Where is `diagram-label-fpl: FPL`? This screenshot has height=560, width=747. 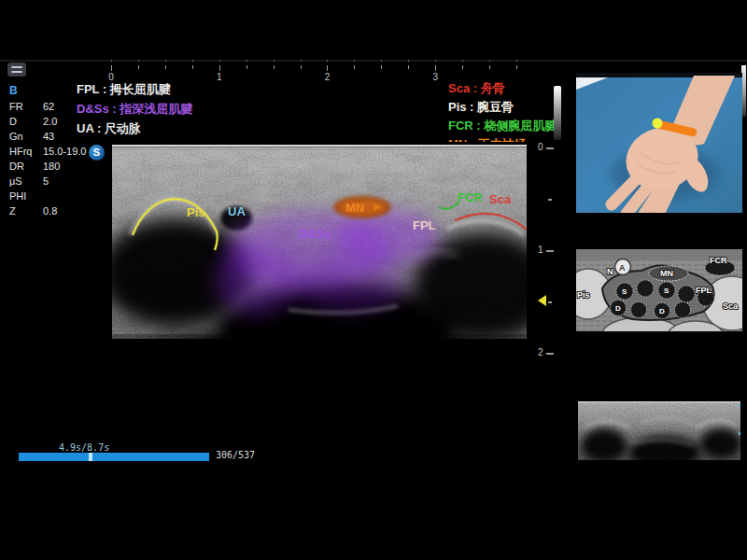
diagram-label-fpl: FPL is located at coordinates (704, 290).